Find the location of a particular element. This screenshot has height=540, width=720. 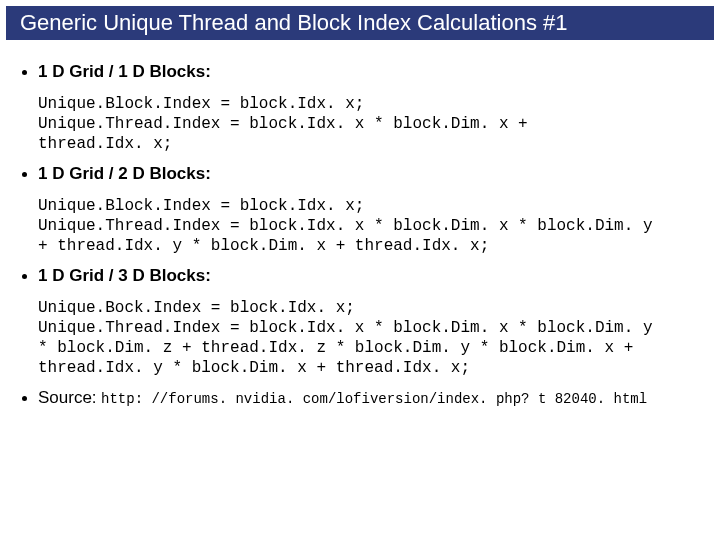

section-3-heading: 1 D Grid / 3 D Blocks: is located at coordinates (124, 276).